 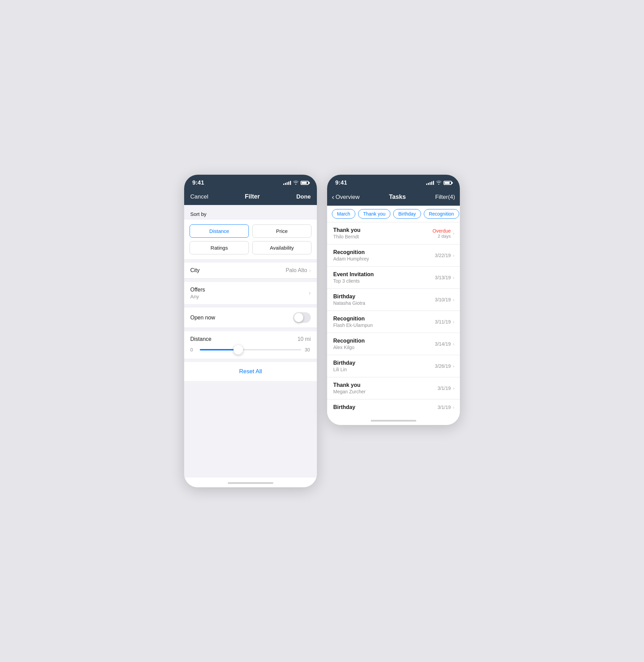 I want to click on city-value-group: Palo Alto ›, so click(x=298, y=270).